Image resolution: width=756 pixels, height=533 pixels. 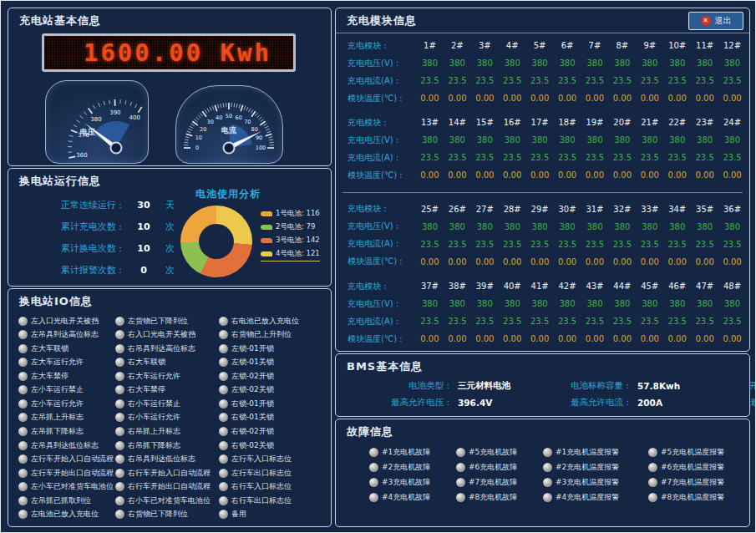 What do you see at coordinates (458, 209) in the screenshot?
I see `module-cell: 26#` at bounding box center [458, 209].